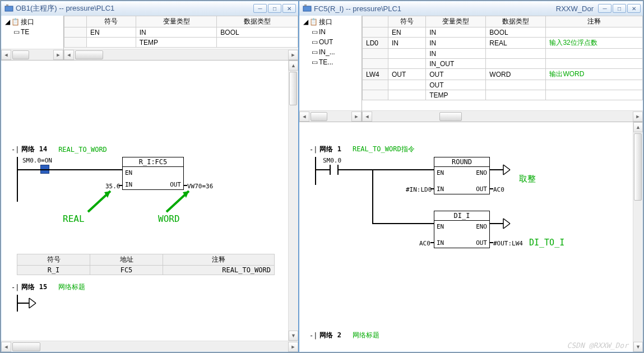 The image size is (644, 353). I want to click on col-datatype: 数据类型, so click(258, 22).